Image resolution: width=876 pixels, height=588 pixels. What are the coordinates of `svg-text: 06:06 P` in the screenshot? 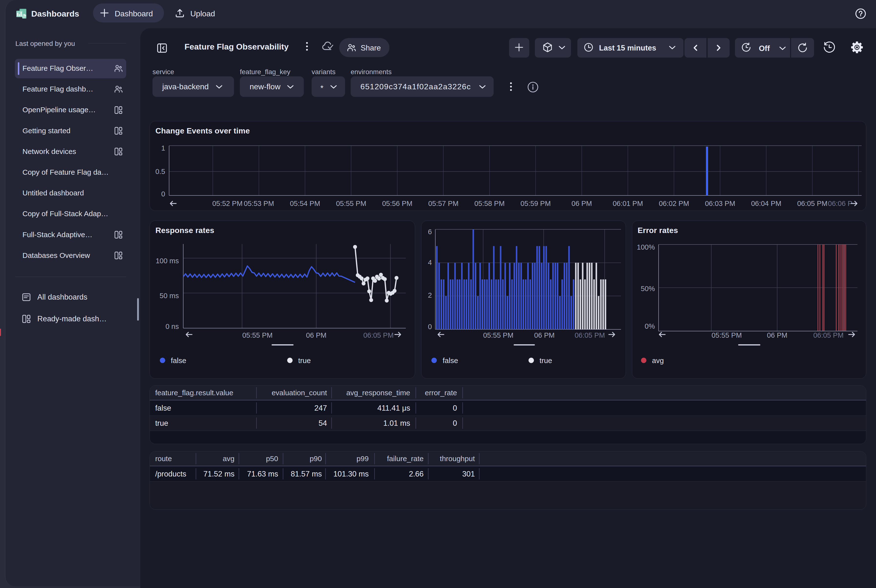 It's located at (840, 203).